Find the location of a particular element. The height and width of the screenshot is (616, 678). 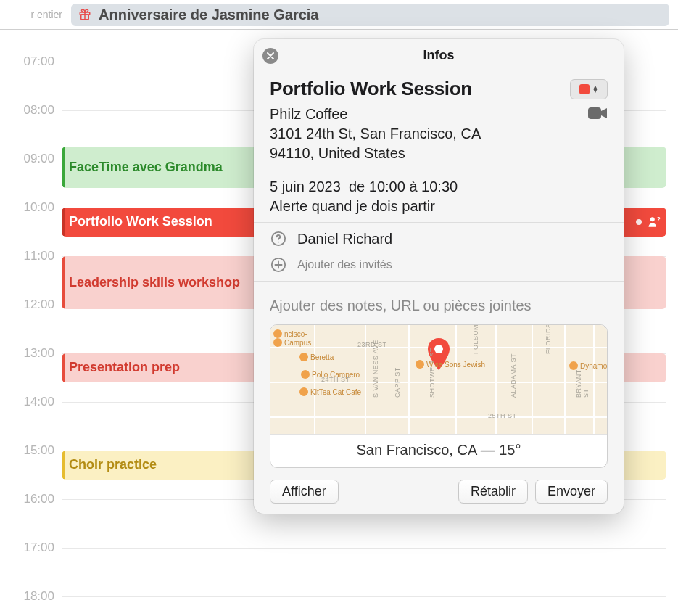

send-button: Envoyer is located at coordinates (571, 492).